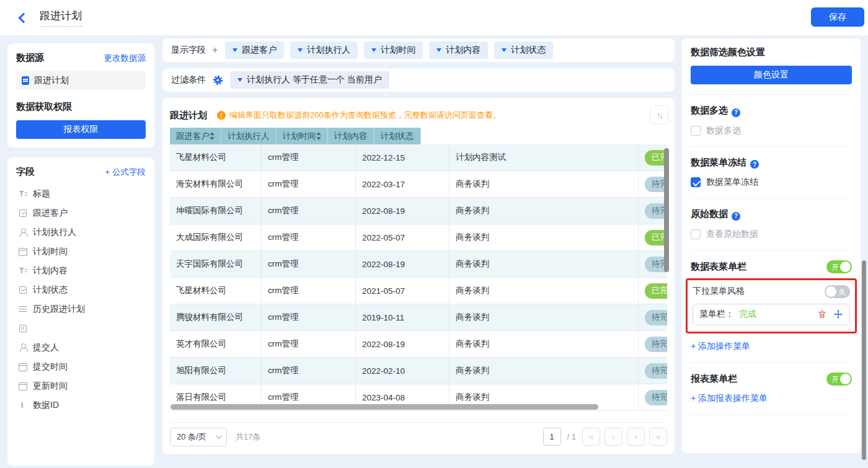  What do you see at coordinates (591, 436) in the screenshot?
I see `page-nav-button: «` at bounding box center [591, 436].